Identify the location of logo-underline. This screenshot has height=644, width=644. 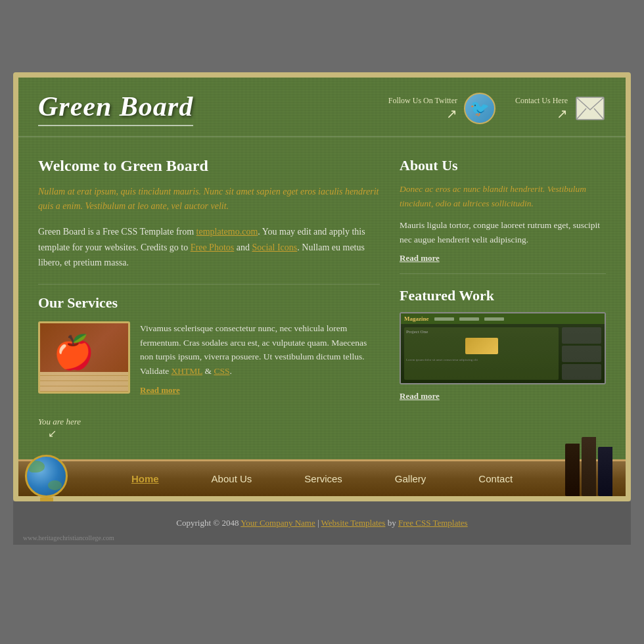
(116, 126).